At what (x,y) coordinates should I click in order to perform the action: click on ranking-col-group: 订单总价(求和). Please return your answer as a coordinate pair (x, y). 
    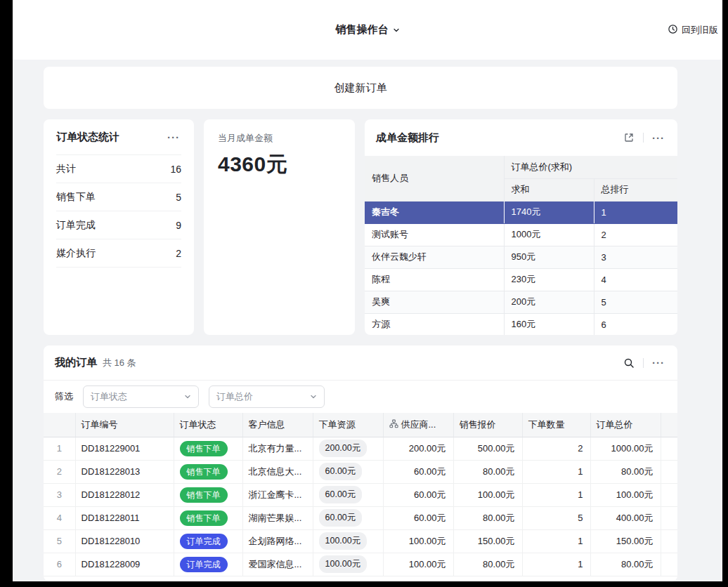
    Looking at the image, I should click on (590, 167).